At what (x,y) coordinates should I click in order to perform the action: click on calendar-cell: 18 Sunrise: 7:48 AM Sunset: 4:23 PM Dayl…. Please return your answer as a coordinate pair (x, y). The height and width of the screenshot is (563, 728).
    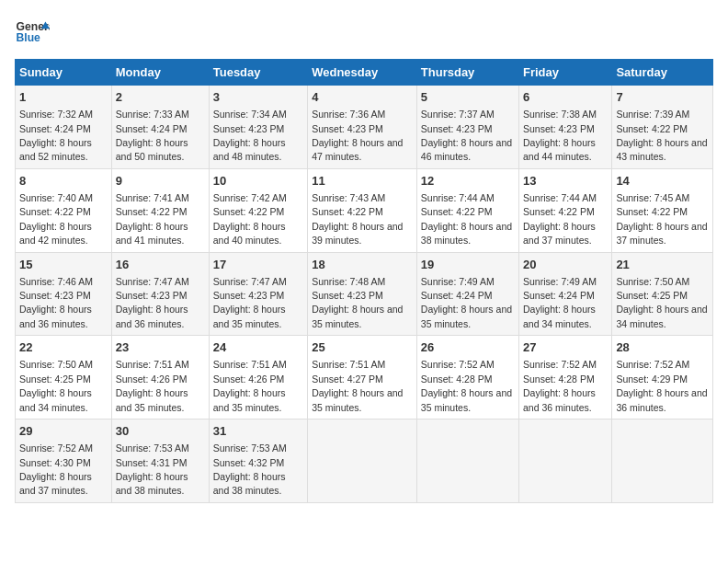
    Looking at the image, I should click on (362, 294).